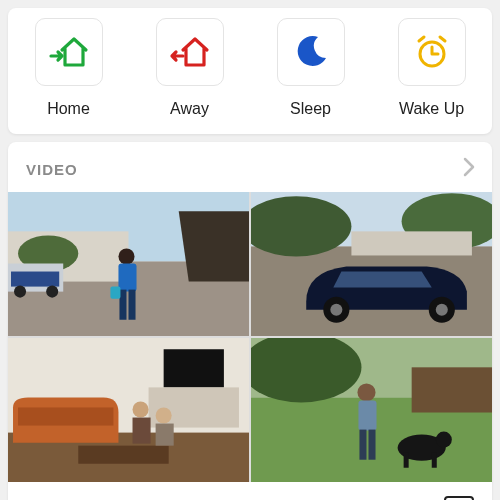  What do you see at coordinates (69, 52) in the screenshot?
I see `house-in-icon` at bounding box center [69, 52].